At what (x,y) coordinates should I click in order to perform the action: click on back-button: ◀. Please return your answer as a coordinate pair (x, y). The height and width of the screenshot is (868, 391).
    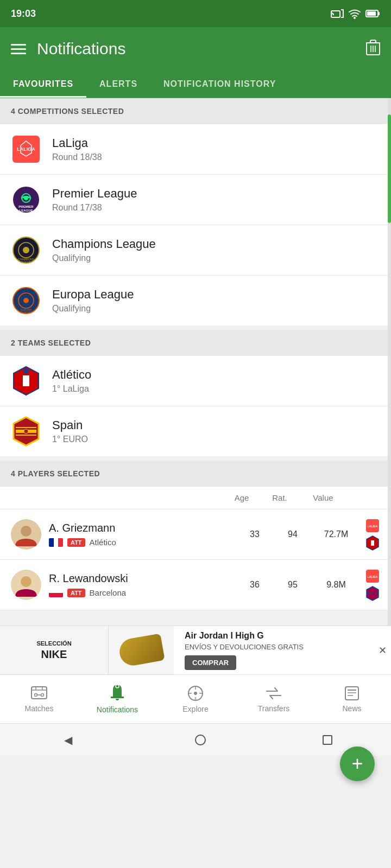
    Looking at the image, I should click on (68, 740).